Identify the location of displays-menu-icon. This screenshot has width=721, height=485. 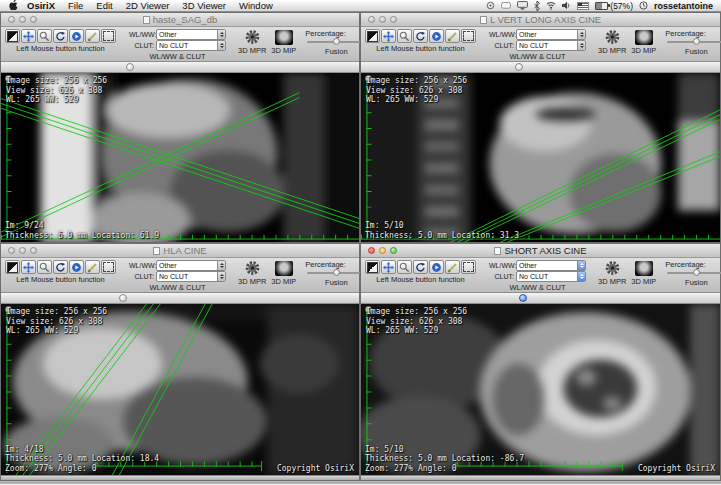
(522, 6).